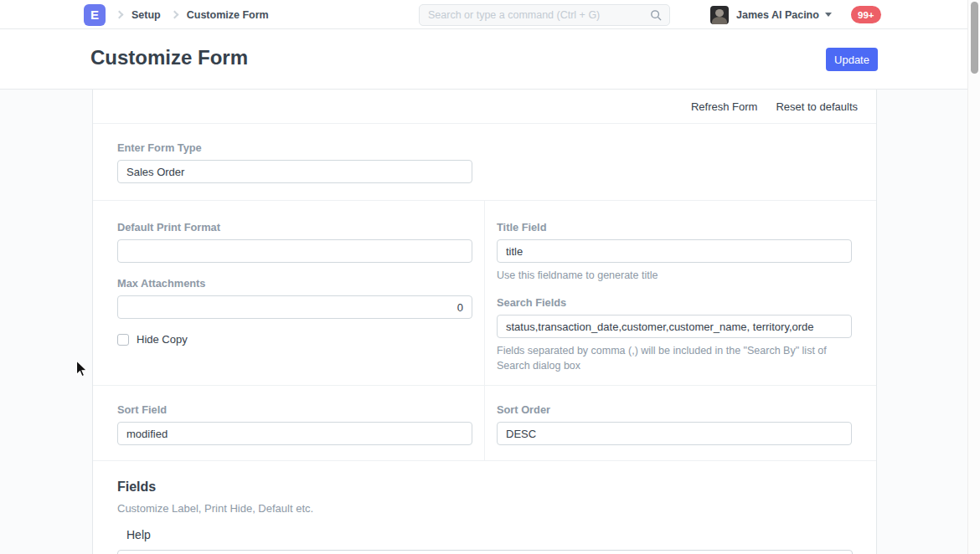 The width and height of the screenshot is (980, 554). What do you see at coordinates (771, 15) in the screenshot?
I see `user-menu: James Al Pacino` at bounding box center [771, 15].